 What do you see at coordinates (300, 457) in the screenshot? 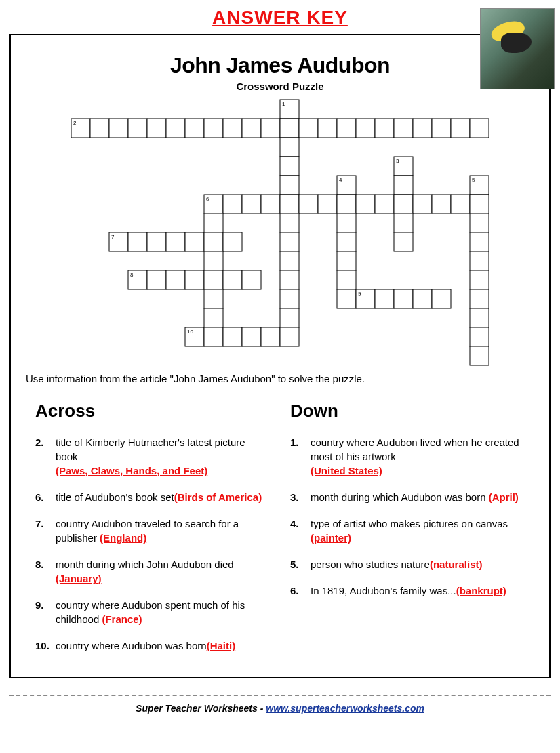
I see `clue-number: 1.` at bounding box center [300, 457].